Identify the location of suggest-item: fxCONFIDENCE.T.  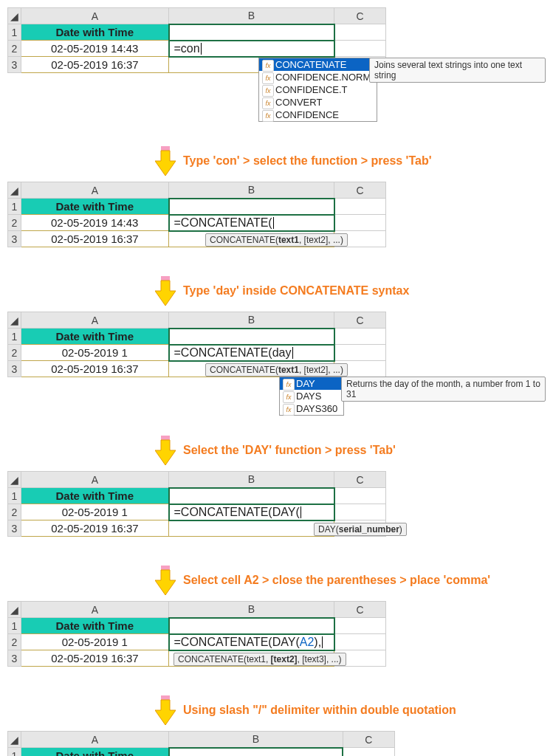
(317, 90).